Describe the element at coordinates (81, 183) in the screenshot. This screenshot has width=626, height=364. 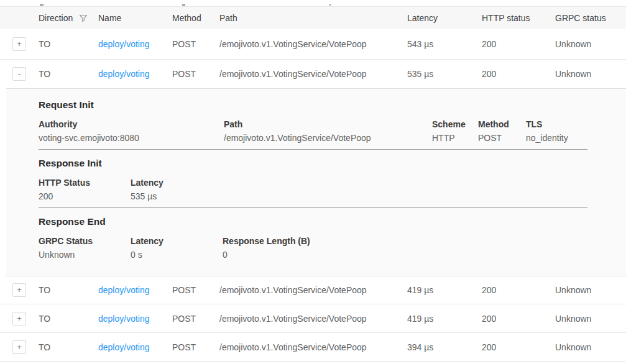
I see `field-label: HTTP Status` at that location.